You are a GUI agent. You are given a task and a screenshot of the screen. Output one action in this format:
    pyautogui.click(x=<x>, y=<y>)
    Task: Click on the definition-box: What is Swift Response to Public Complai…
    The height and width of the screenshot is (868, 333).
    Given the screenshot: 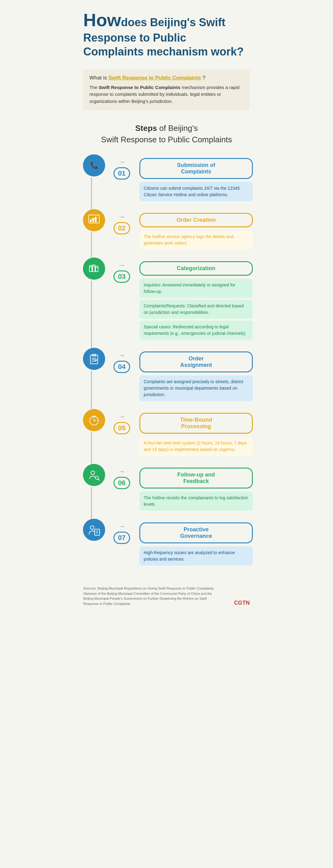 What is the action you would take?
    pyautogui.click(x=167, y=90)
    